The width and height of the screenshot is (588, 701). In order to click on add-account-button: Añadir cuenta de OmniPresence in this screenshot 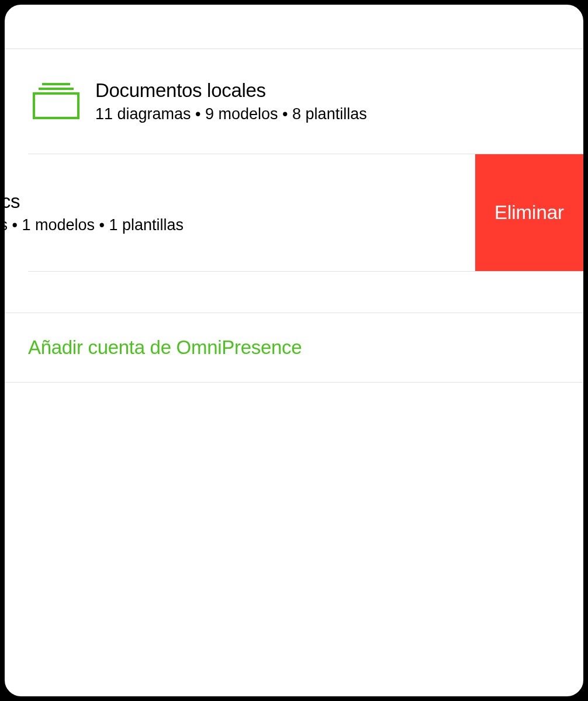, I will do `click(294, 348)`.